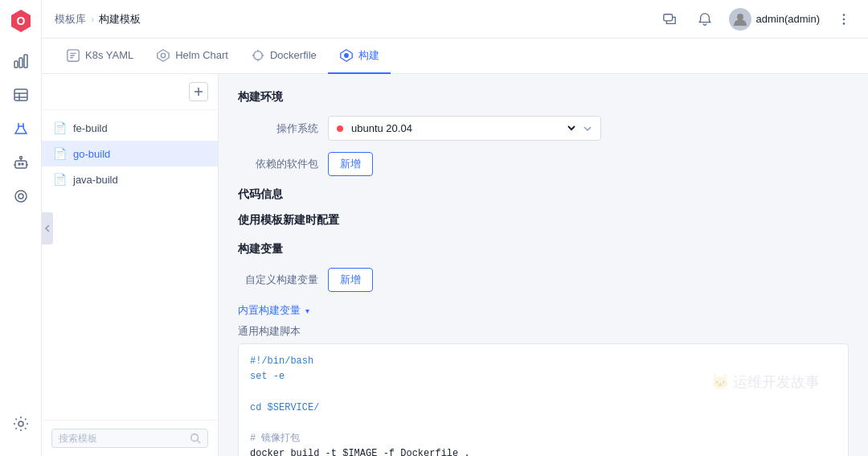 The image size is (868, 456). I want to click on code-info-title: 代码信息, so click(543, 195).